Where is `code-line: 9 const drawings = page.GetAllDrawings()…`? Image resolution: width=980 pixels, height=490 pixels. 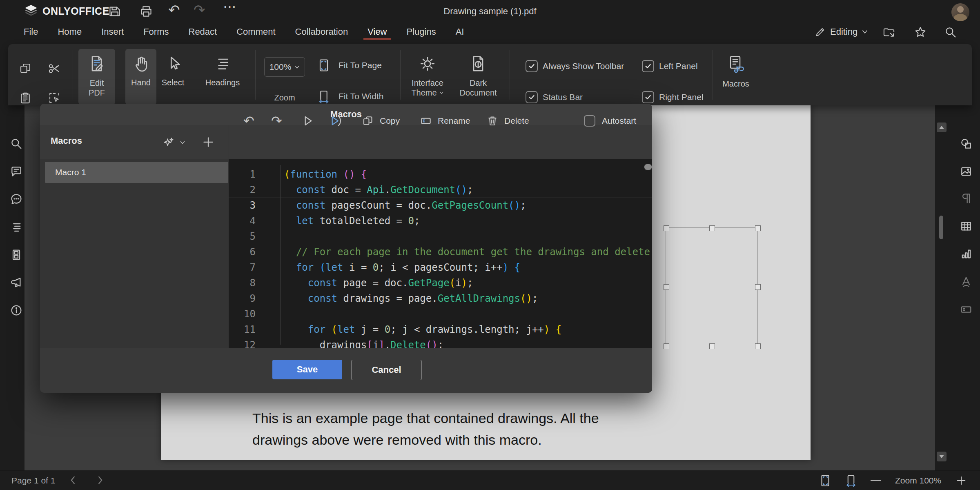 code-line: 9 const drawings = page.GetAllDrawings()… is located at coordinates (440, 298).